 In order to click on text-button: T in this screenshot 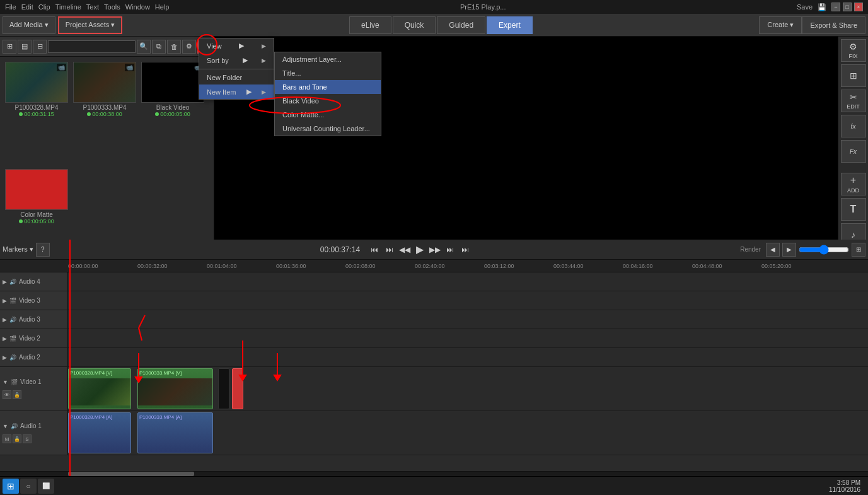, I will do `click(854, 209)`.